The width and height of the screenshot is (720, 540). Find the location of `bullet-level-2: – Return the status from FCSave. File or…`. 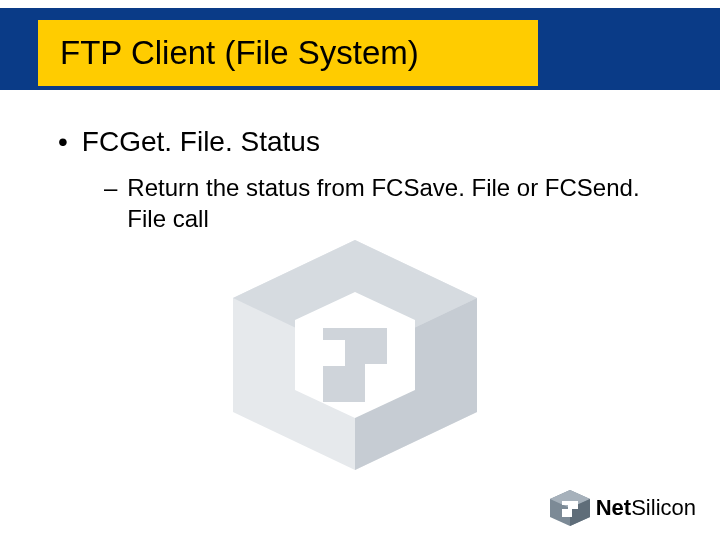

bullet-level-2: – Return the status from FCSave. File or… is located at coordinates (386, 203).